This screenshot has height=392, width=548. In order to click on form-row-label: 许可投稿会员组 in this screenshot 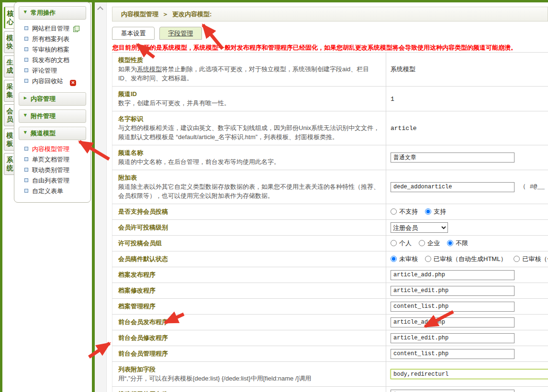, I will do `click(249, 243)`.